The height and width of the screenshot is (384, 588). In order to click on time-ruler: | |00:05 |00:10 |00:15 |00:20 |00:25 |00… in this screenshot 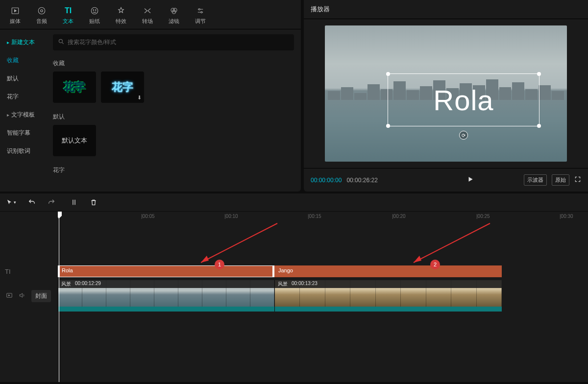, I will do `click(323, 217)`.